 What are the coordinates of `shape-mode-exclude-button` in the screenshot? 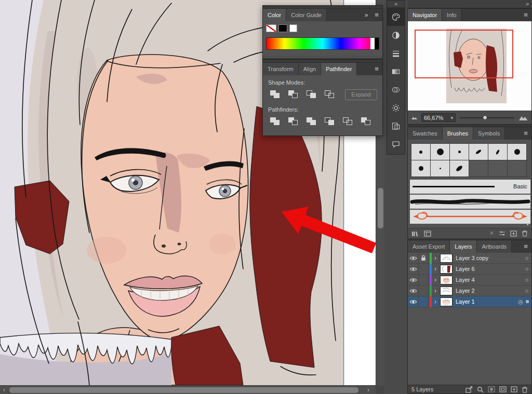 It's located at (329, 94).